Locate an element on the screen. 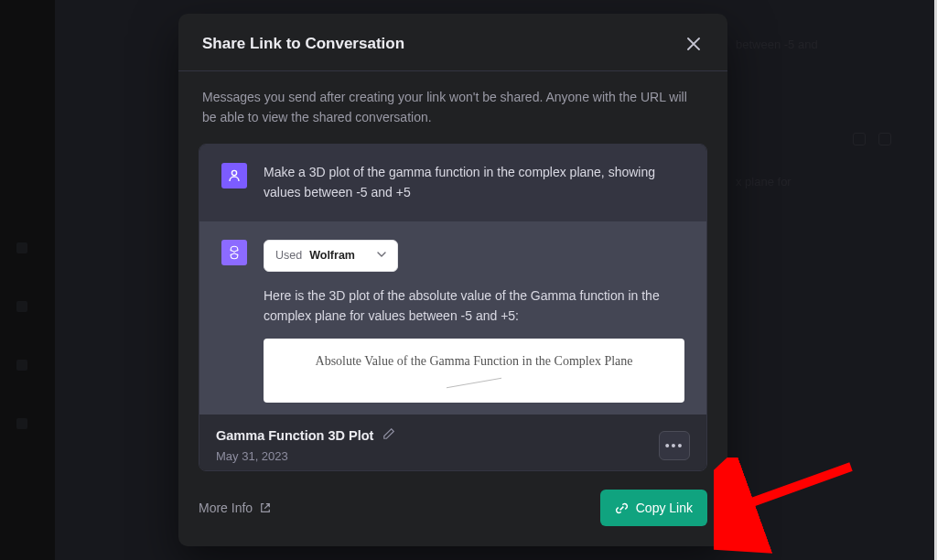 The height and width of the screenshot is (560, 937). openai-logo-icon is located at coordinates (234, 253).